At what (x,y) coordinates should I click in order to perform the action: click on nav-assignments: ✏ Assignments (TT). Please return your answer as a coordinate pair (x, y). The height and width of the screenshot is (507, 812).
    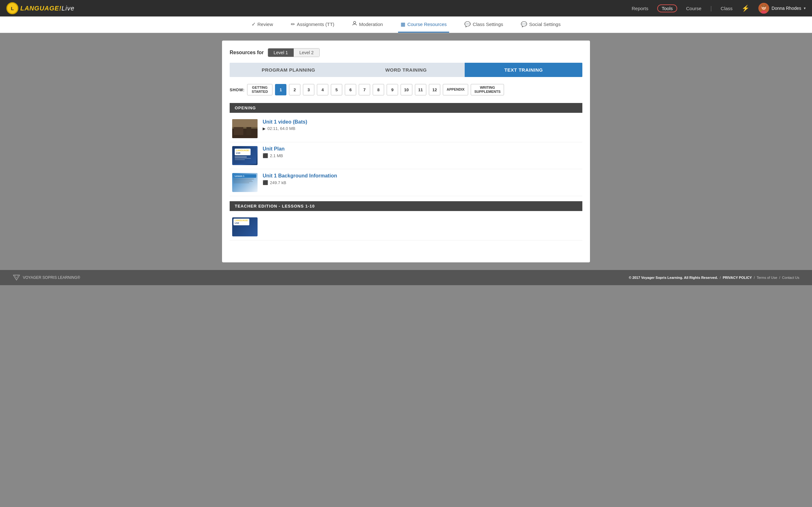
    Looking at the image, I should click on (313, 25).